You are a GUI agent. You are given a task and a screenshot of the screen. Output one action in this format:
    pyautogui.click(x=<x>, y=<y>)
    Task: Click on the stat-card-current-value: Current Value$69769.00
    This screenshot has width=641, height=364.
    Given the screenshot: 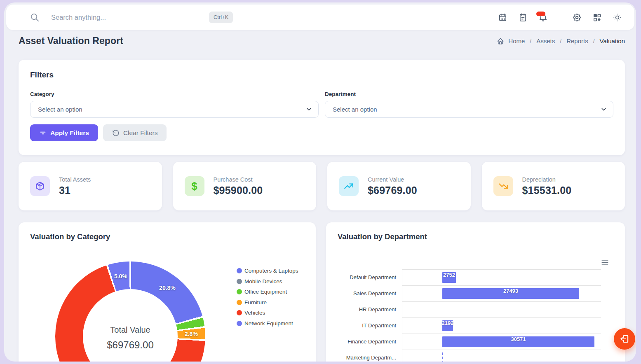 What is the action you would take?
    pyautogui.click(x=399, y=186)
    